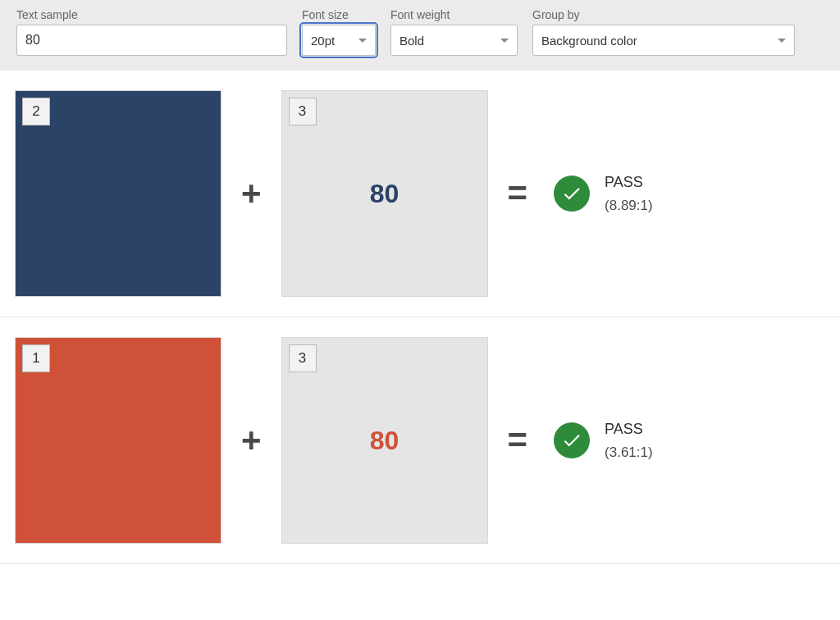 This screenshot has height=620, width=840. What do you see at coordinates (628, 206) in the screenshot?
I see `result-ratio: (8.89:1)` at bounding box center [628, 206].